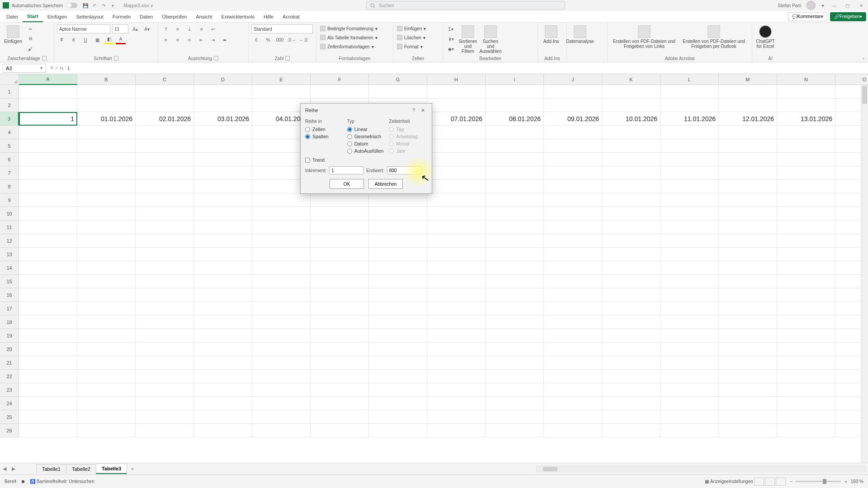 The width and height of the screenshot is (868, 488). Describe the element at coordinates (9, 254) in the screenshot. I see `row-header: 13` at that location.